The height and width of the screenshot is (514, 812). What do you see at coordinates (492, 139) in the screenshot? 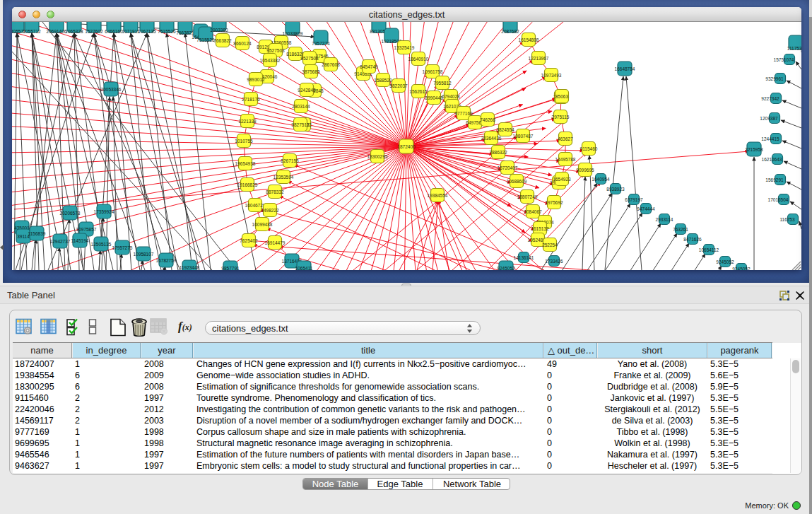
I see `svg-text: 20364436` at bounding box center [492, 139].